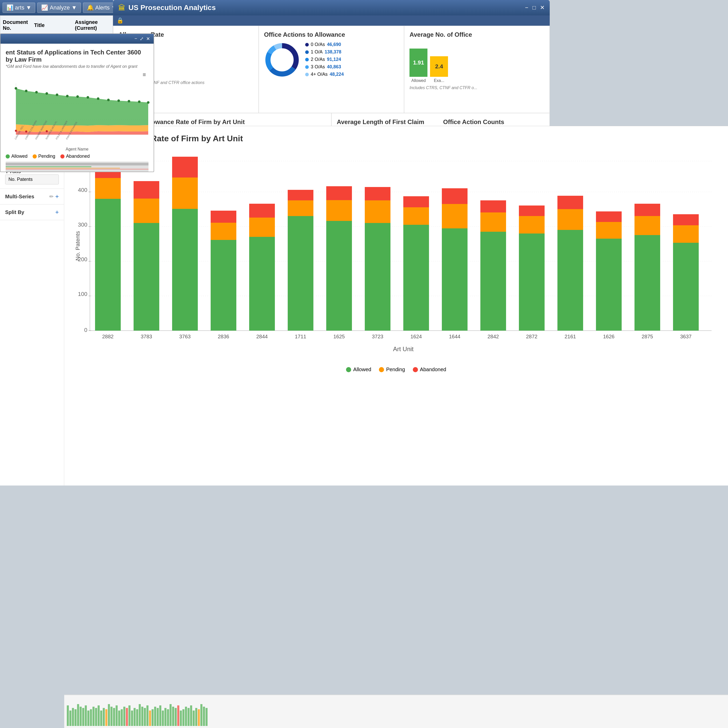  Describe the element at coordinates (416, 337) in the screenshot. I see `svg-text: 1624` at that location.